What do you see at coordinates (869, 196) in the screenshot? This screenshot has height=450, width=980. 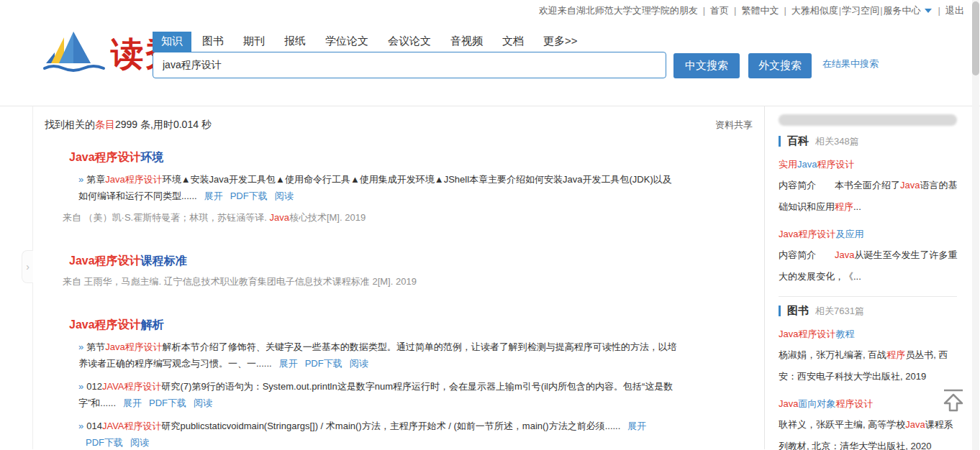 I see `sidebar-item-desc: 内容简介 本书全面介绍了Java语言的基础知识和应用程序...` at bounding box center [869, 196].